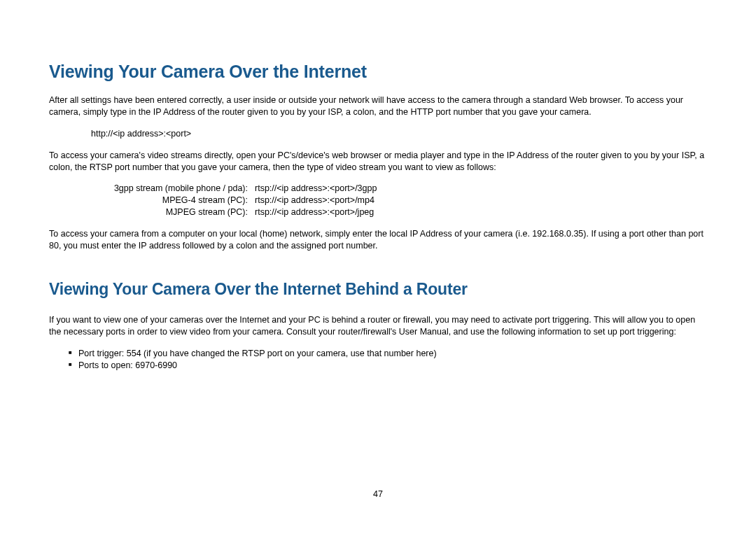 This screenshot has height=534, width=756. Describe the element at coordinates (316, 189) in the screenshot. I see `stream-value: rtsp://<ip address>:<port>/3gpp` at that location.